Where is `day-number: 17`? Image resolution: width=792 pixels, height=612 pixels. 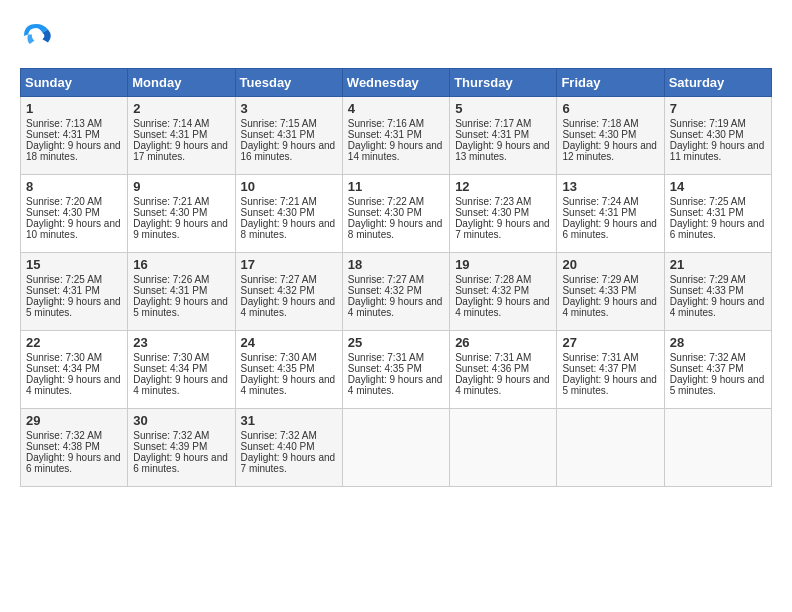 day-number: 17 is located at coordinates (289, 264).